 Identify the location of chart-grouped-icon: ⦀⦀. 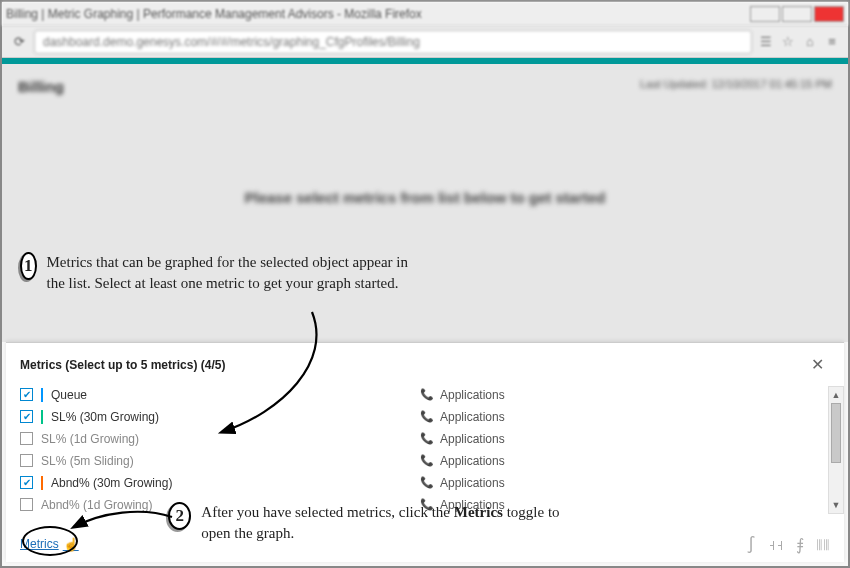
(823, 544).